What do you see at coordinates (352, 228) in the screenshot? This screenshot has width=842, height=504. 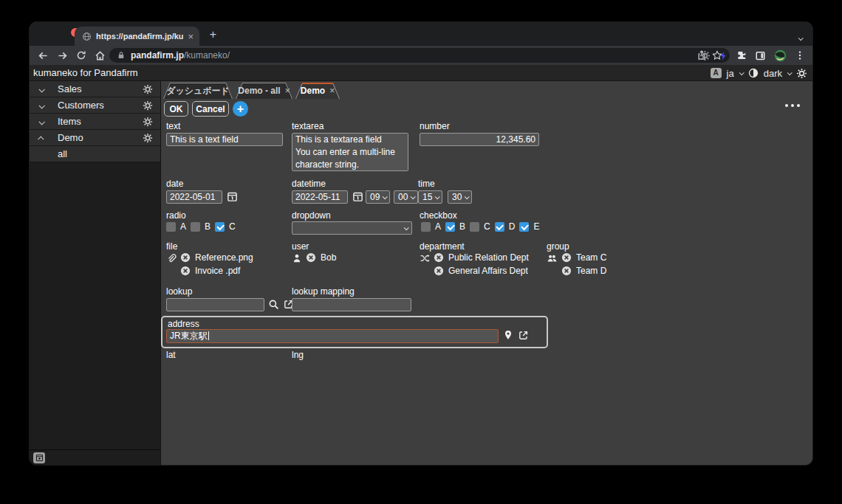 I see `dropdown-select` at bounding box center [352, 228].